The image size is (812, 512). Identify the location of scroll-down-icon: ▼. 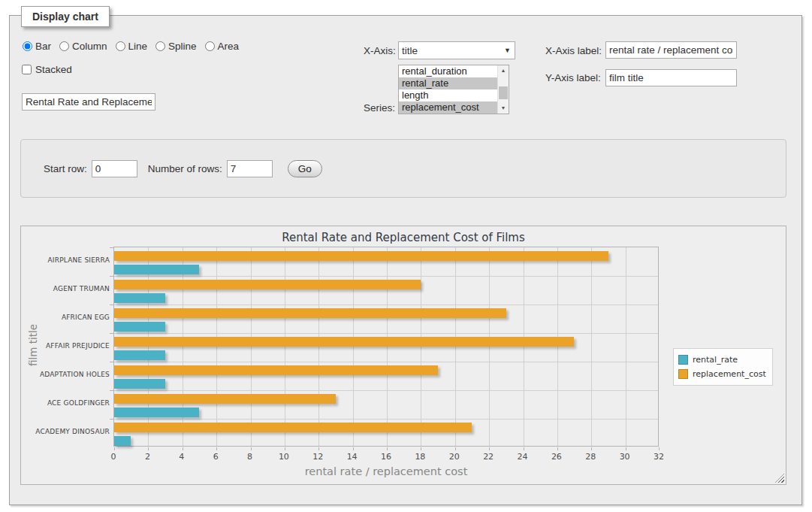
(503, 108).